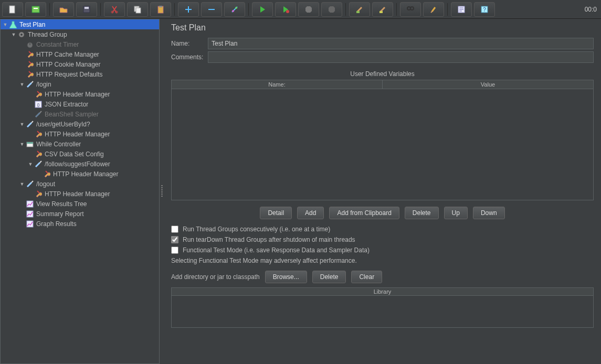  What do you see at coordinates (114, 9) in the screenshot?
I see `cut-button` at bounding box center [114, 9].